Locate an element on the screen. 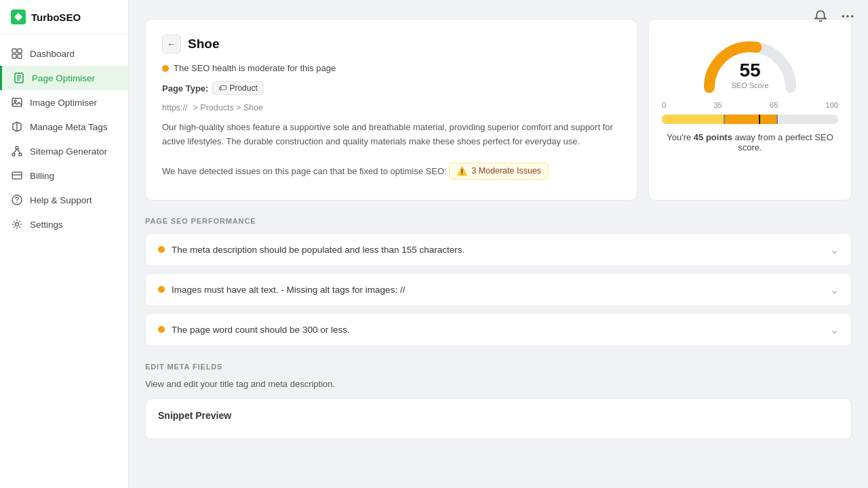  perf-item-alt-text-text: Images must have alt text. - Missing alt… is located at coordinates (288, 290).